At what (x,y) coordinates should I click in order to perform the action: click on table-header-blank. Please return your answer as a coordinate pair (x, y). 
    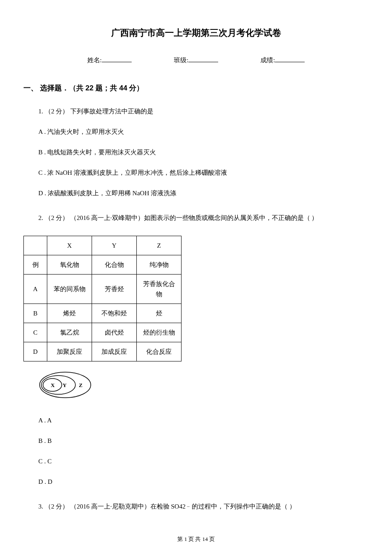
    Looking at the image, I should click on (36, 246).